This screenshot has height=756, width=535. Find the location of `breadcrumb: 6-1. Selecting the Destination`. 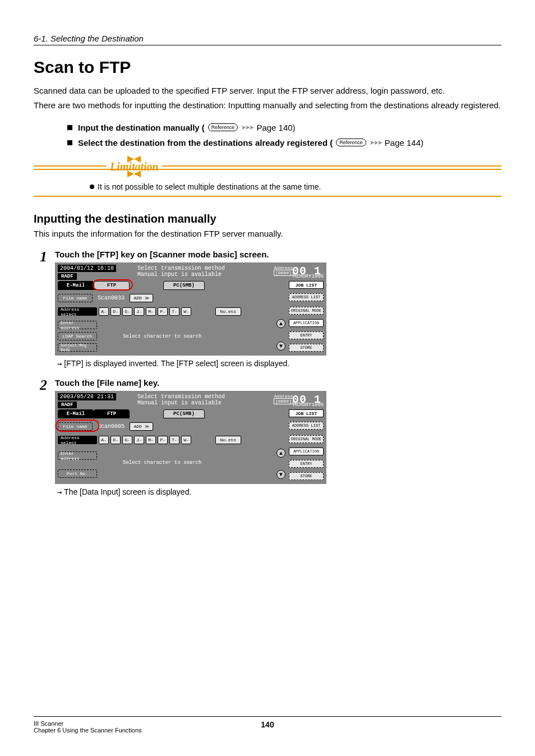

breadcrumb: 6-1. Selecting the Destination is located at coordinates (268, 39).